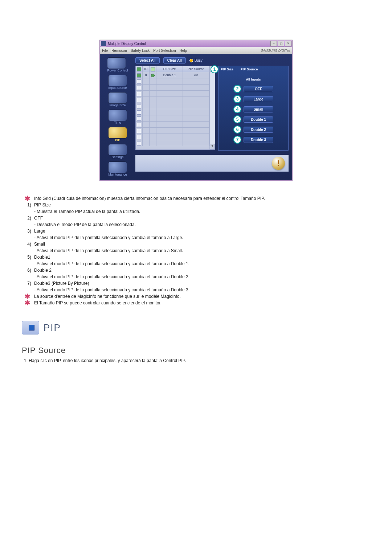  Describe the element at coordinates (118, 135) in the screenshot. I see `sidebar-item-pip: PIP` at that location.